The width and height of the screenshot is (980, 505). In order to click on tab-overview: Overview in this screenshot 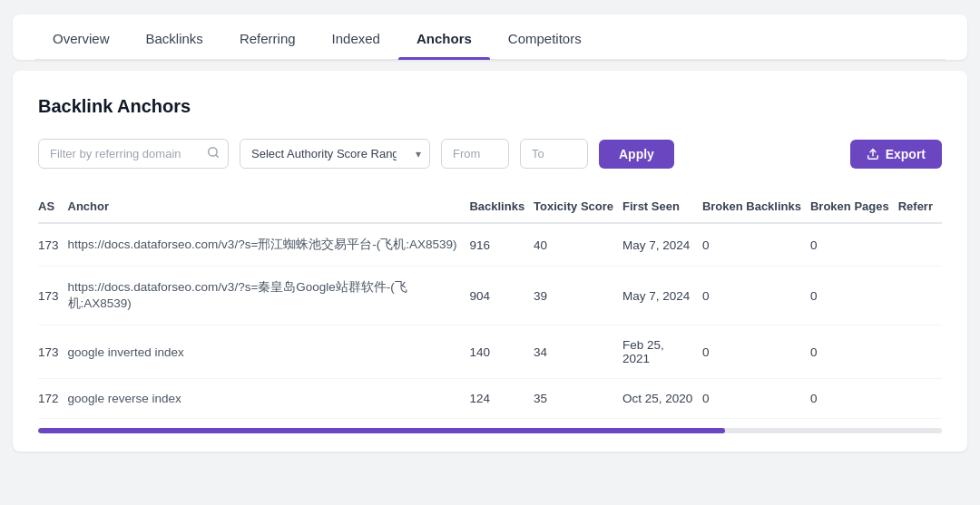, I will do `click(82, 36)`.